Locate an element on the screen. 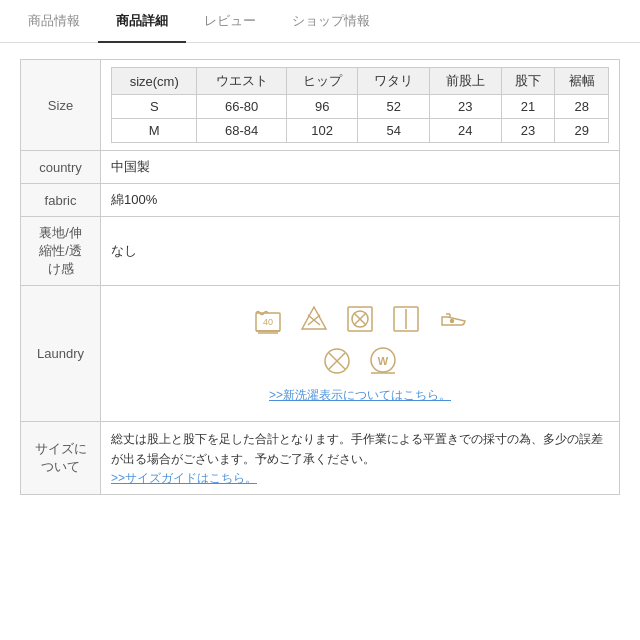 The width and height of the screenshot is (640, 640). waist-s: 66-80 is located at coordinates (242, 107).